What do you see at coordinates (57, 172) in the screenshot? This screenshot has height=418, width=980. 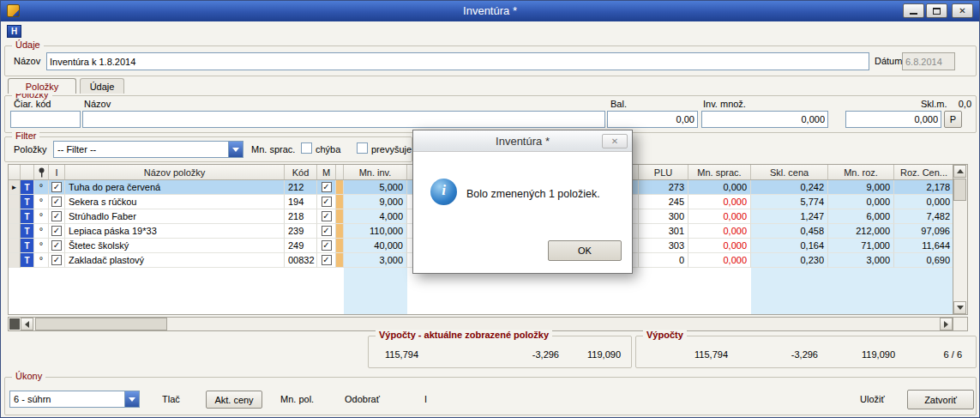 I see `column-header-i: I` at bounding box center [57, 172].